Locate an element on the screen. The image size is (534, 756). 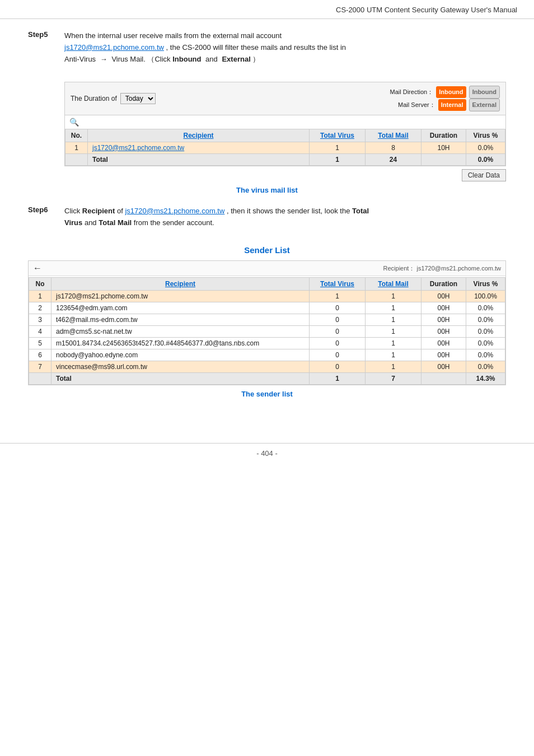
col-virus-pct: Virus % is located at coordinates (486, 136).